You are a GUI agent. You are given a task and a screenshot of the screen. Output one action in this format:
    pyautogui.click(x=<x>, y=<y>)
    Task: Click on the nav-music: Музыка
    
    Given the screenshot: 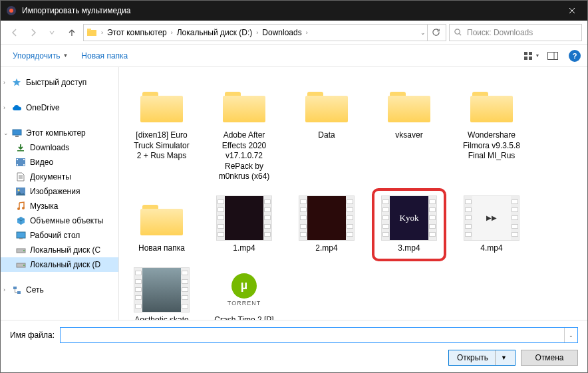 What is the action you would take?
    pyautogui.click(x=60, y=206)
    